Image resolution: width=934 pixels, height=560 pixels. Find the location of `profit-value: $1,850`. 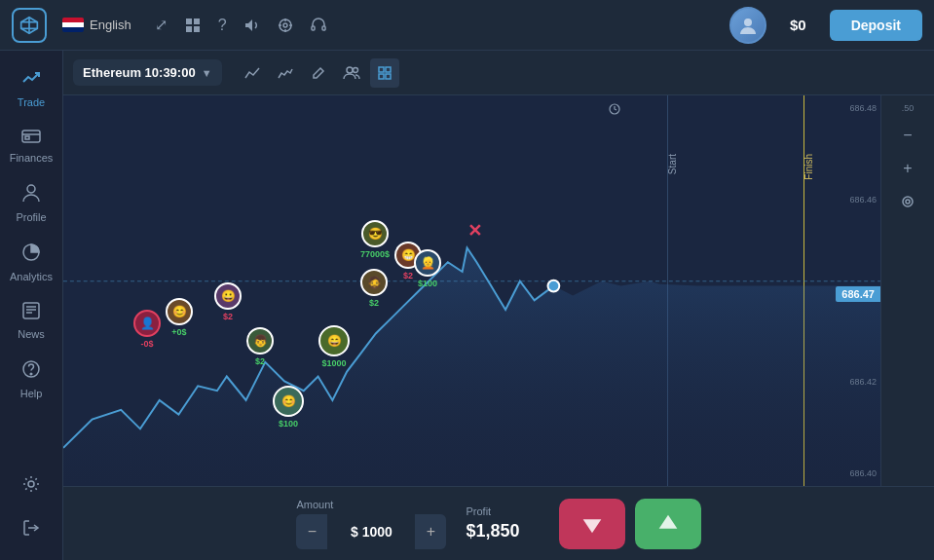

profit-value: $1,850 is located at coordinates (493, 532).